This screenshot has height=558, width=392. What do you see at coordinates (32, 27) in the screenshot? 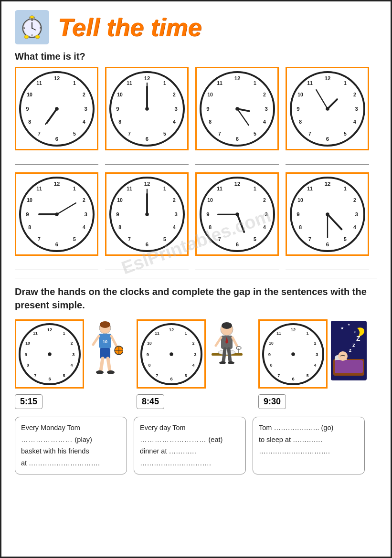
I see `alarm-clock-svg: 12 6 9 3` at bounding box center [32, 27].